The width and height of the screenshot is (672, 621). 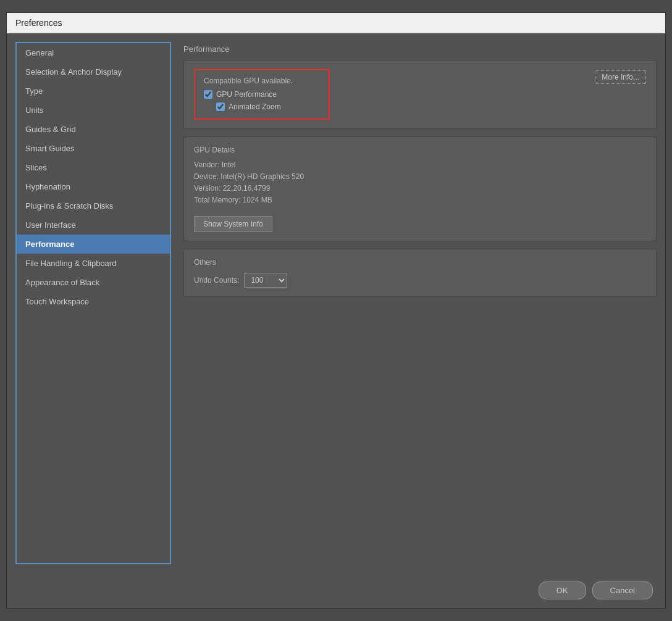 I want to click on gpu-performance-checkbox, so click(x=208, y=94).